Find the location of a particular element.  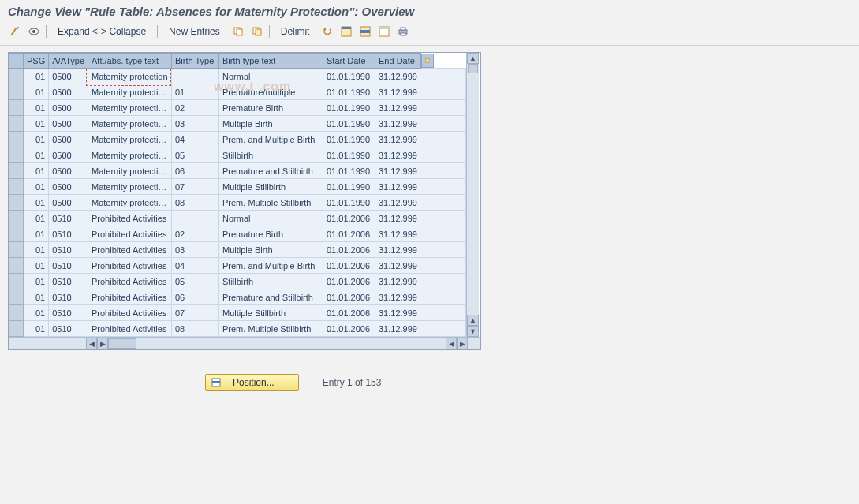

cell-btype: 03 is located at coordinates (196, 250).